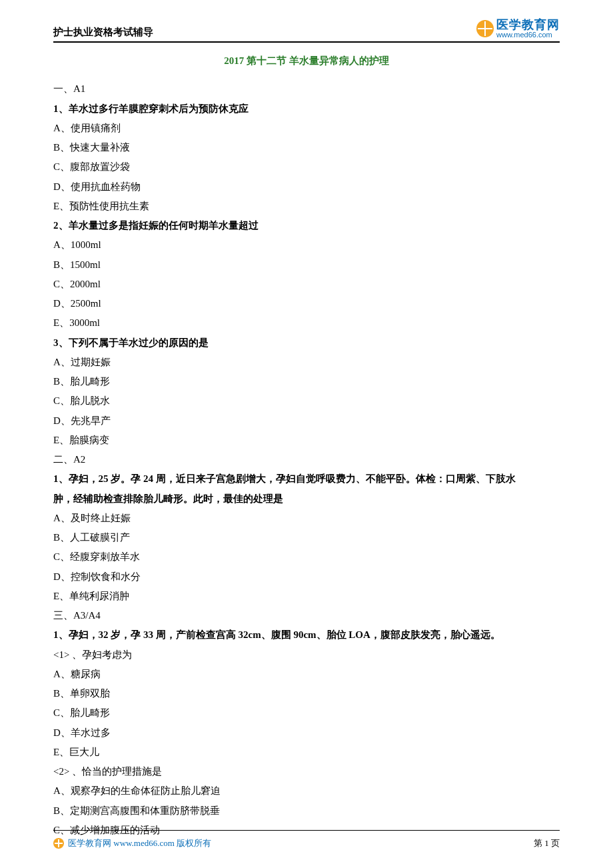 This screenshot has height=868, width=613. Describe the element at coordinates (306, 284) in the screenshot. I see `q2-opt-c: C、2000ml` at that location.